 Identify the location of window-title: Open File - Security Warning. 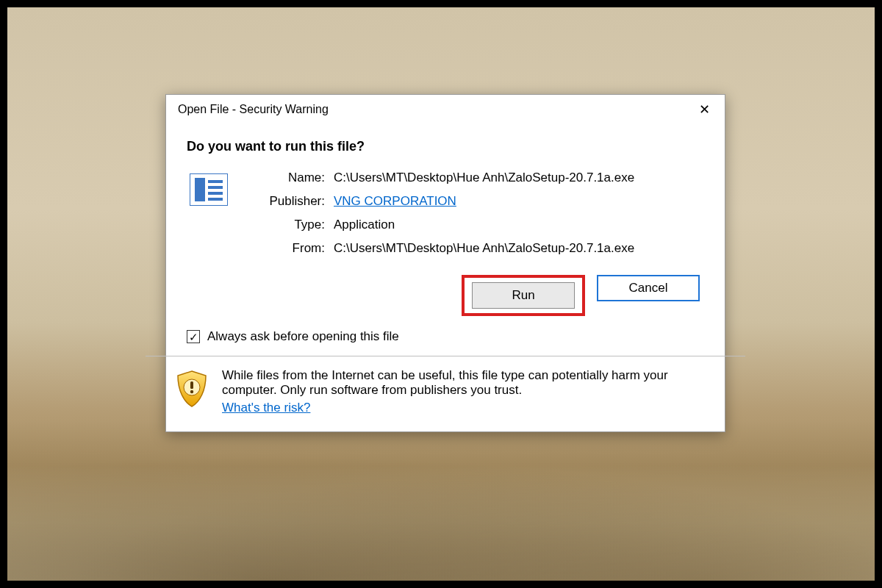
(253, 110).